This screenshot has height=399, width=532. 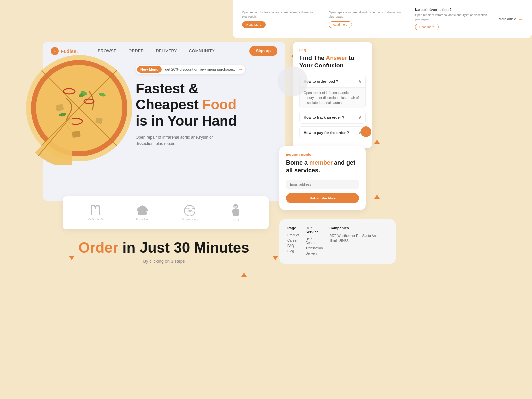 I want to click on email-input, so click(x=323, y=184).